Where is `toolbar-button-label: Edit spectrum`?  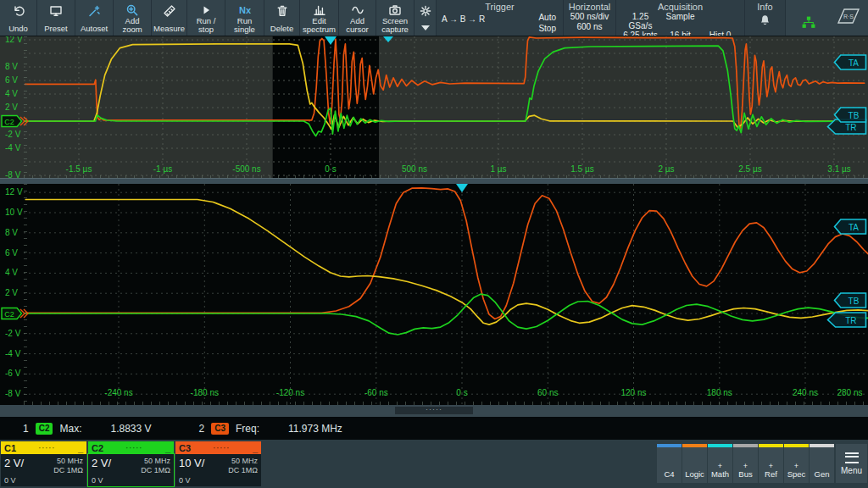 toolbar-button-label: Edit spectrum is located at coordinates (319, 25).